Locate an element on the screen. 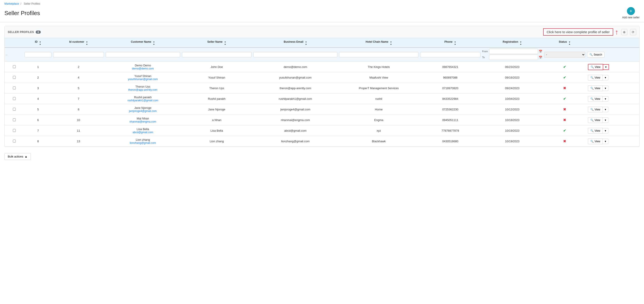 This screenshot has height=304, width=644. row-hotel-chain: Blackhawk is located at coordinates (379, 141).